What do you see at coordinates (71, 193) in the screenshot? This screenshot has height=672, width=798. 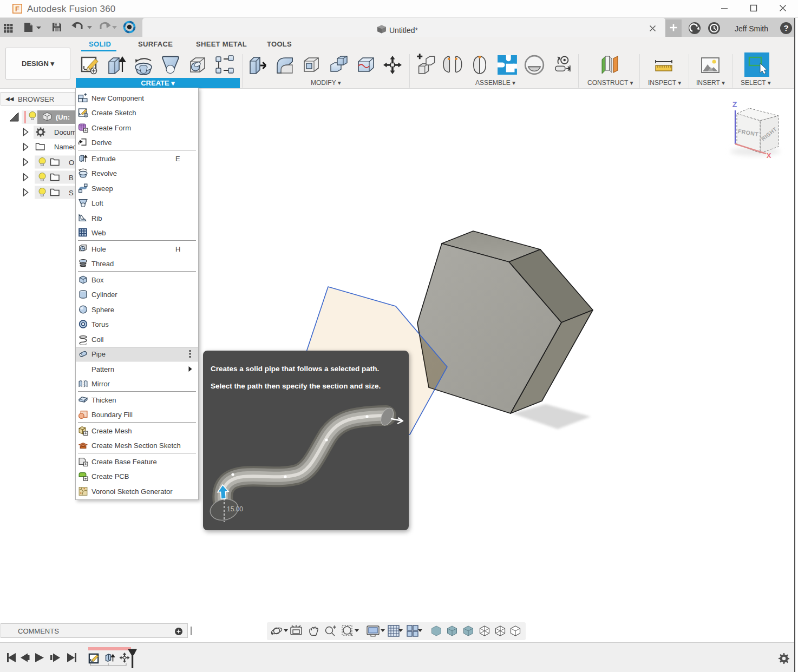 I see `svg-text: S` at bounding box center [71, 193].